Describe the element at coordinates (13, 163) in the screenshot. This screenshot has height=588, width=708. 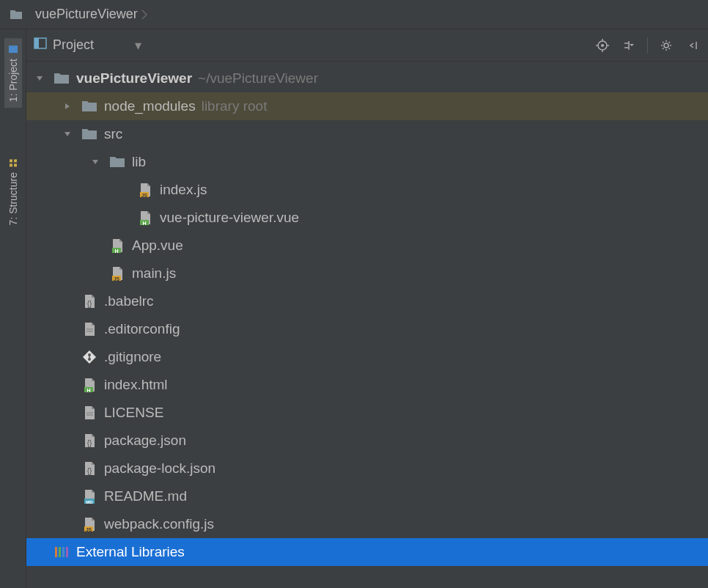
I see `structure-icon` at that location.